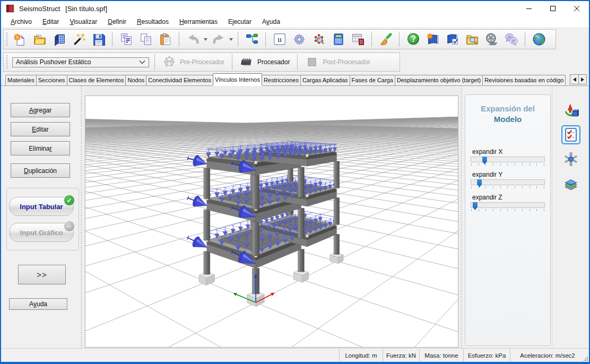 This screenshot has width=590, height=364. Describe the element at coordinates (325, 80) in the screenshot. I see `tab-cargas-aplicadas: Cargas Aplicadas` at that location.